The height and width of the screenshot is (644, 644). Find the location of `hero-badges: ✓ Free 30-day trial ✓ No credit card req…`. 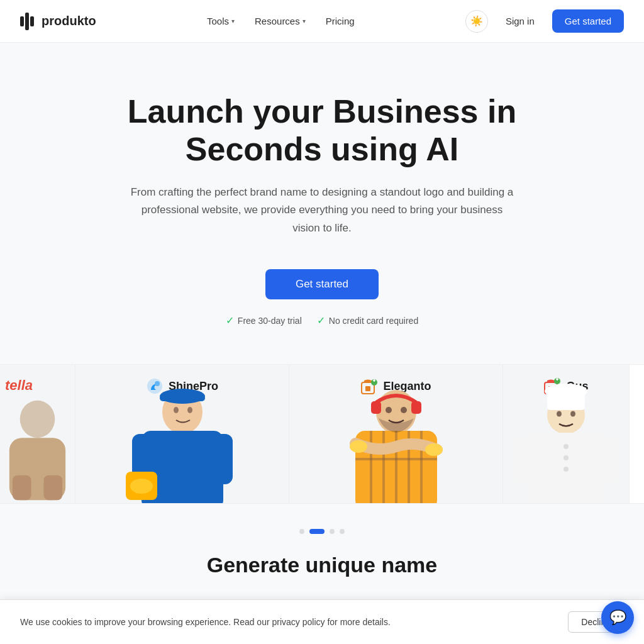

hero-badges: ✓ Free 30-day trial ✓ No credit card req… is located at coordinates (322, 321).